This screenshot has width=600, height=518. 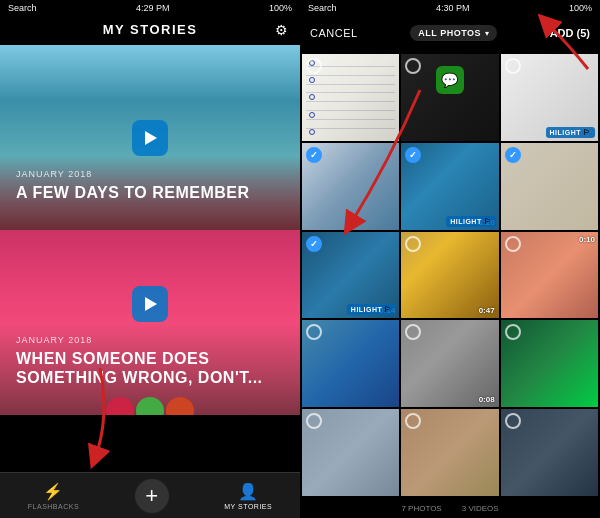 What do you see at coordinates (150, 174) in the screenshot?
I see `story-1-date: JANUARY 2018` at bounding box center [150, 174].